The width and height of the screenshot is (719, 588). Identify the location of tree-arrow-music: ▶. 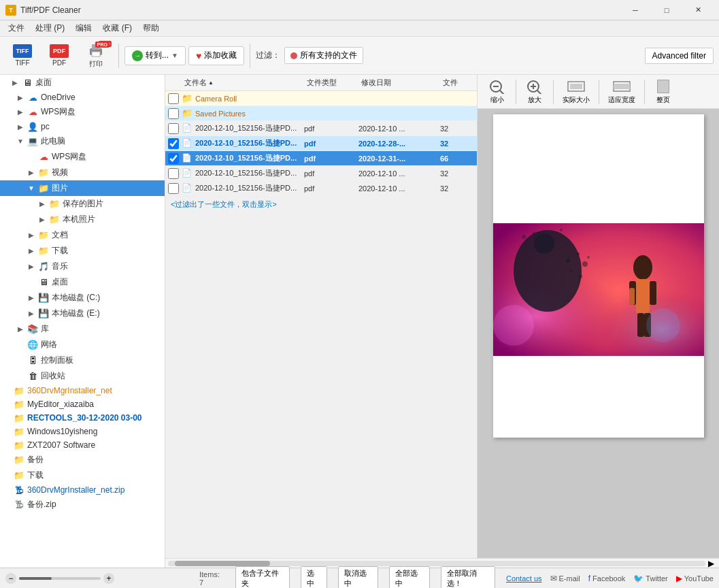
(31, 267).